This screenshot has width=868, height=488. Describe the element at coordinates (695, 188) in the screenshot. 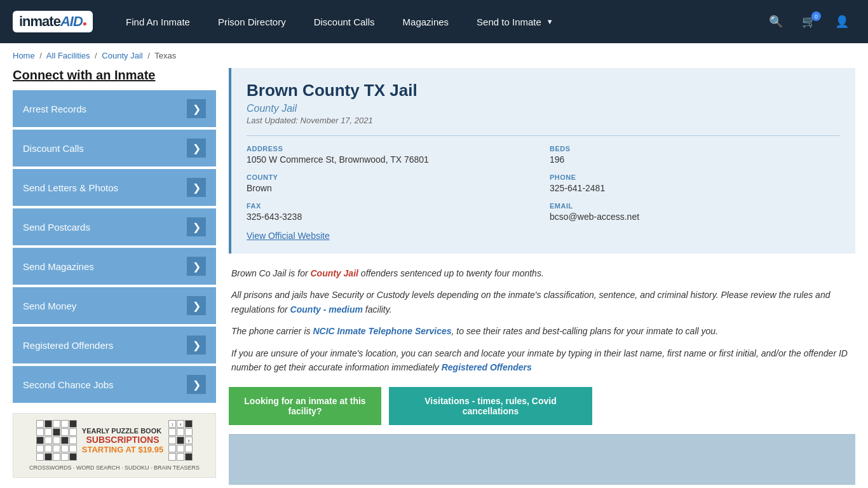

I see `phone-value: 325-641-2481` at that location.